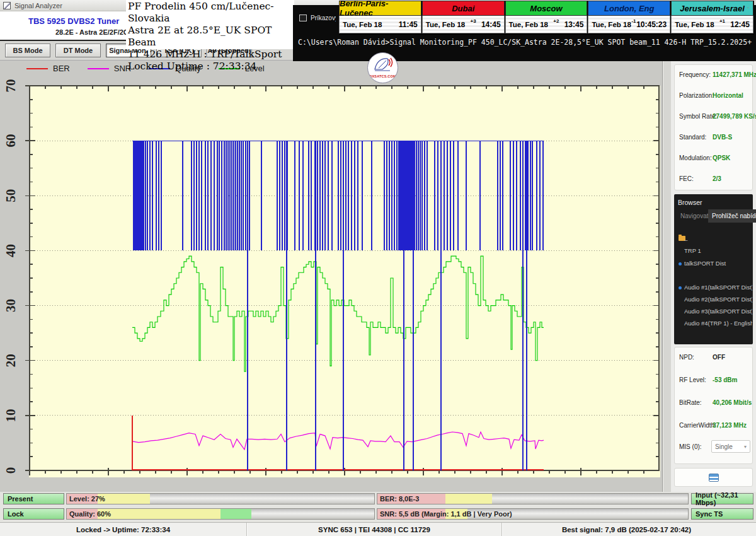 Image resolution: width=756 pixels, height=536 pixels. I want to click on audio-track-item: Audio #2(talkSPORT Dist) - AAC(, so click(718, 299).